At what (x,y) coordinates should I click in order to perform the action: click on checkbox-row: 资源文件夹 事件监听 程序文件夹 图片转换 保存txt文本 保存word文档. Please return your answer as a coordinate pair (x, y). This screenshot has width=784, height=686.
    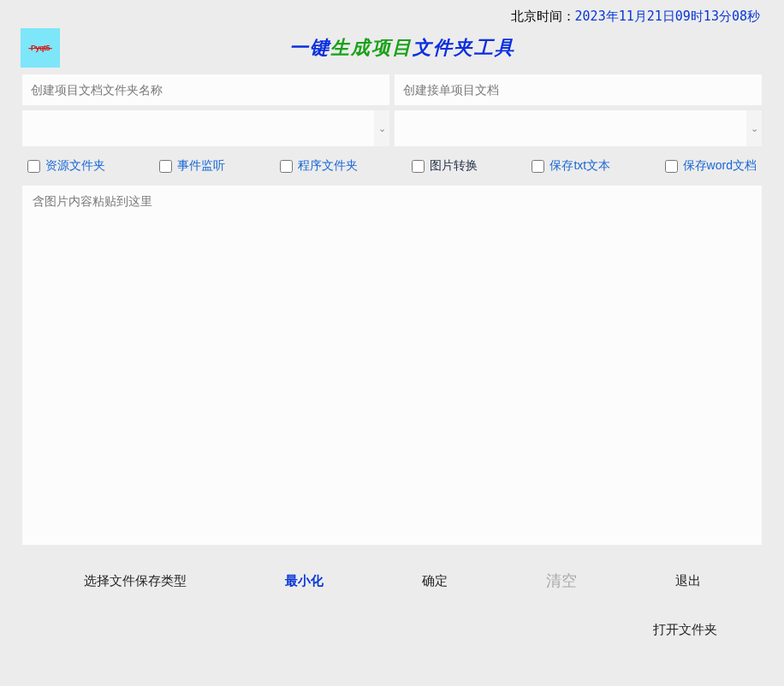
    Looking at the image, I should click on (392, 163).